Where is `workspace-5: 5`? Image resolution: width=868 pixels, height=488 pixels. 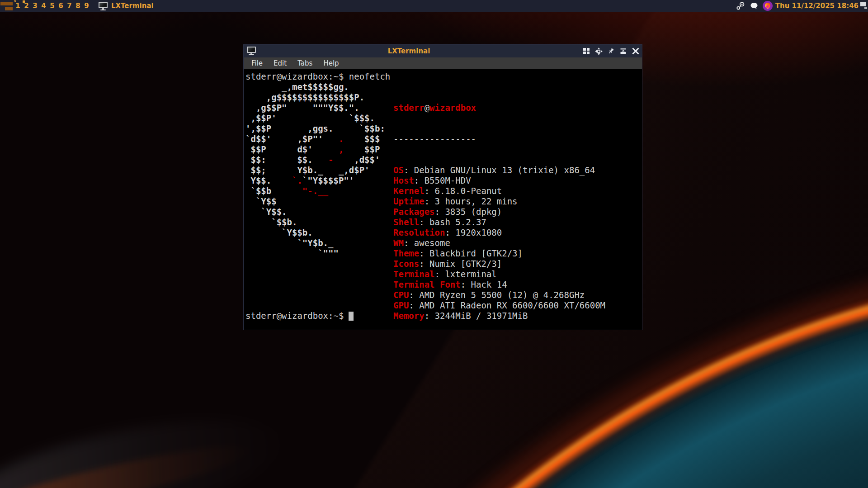 workspace-5: 5 is located at coordinates (52, 6).